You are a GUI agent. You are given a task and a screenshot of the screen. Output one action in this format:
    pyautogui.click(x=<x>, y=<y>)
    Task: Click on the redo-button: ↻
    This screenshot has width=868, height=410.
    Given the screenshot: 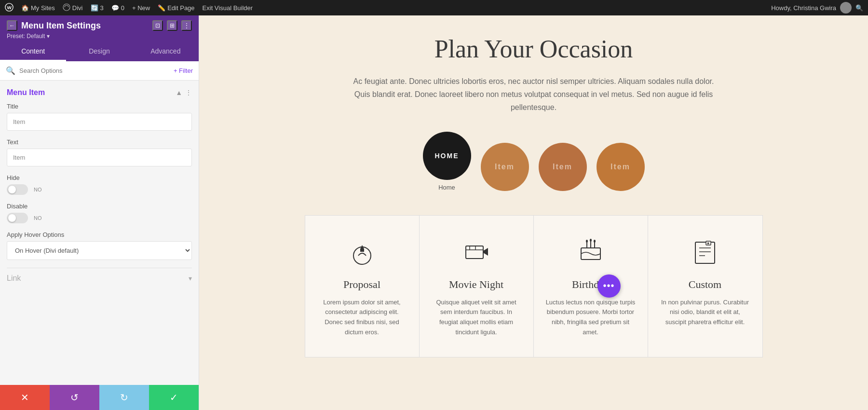 What is the action you would take?
    pyautogui.click(x=124, y=397)
    